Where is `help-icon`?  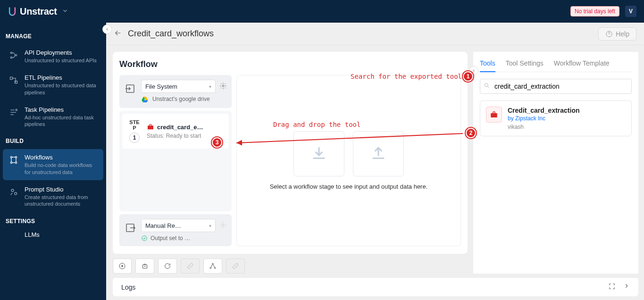 help-icon is located at coordinates (609, 34).